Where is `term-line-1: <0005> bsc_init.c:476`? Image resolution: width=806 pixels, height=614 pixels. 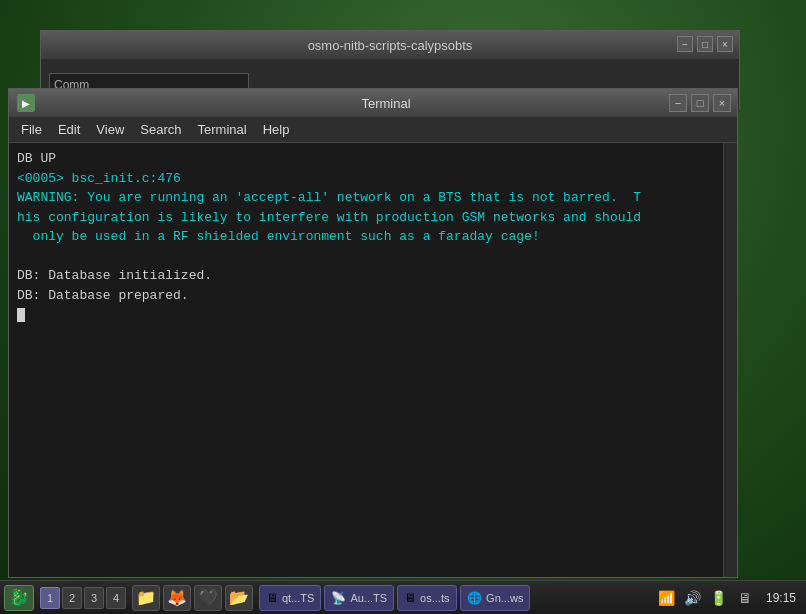 term-line-1: <0005> bsc_init.c:476 is located at coordinates (366, 179).